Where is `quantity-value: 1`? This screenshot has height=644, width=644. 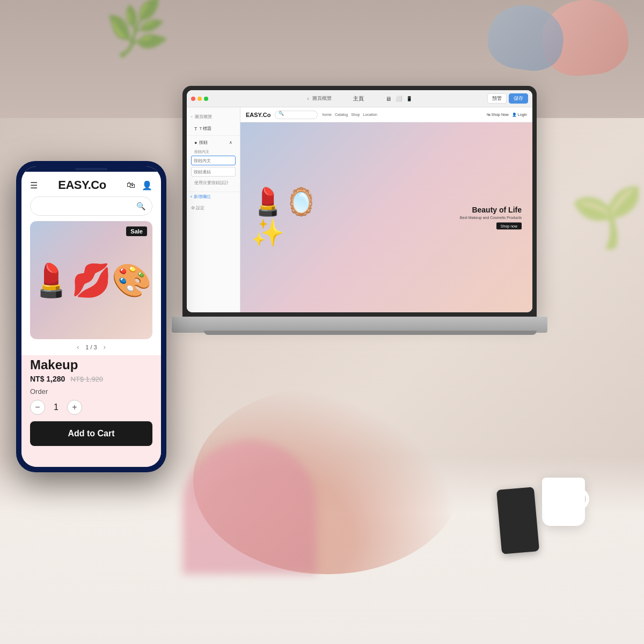
quantity-value: 1 is located at coordinates (56, 407).